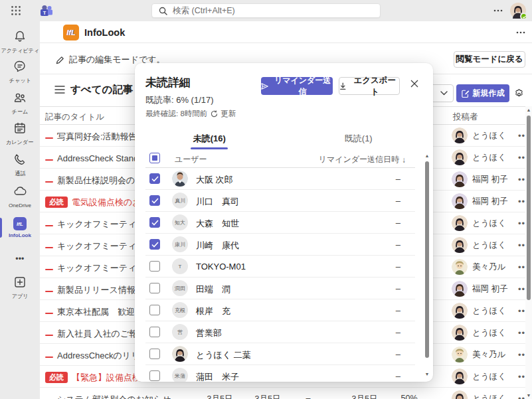 Image resolution: width=532 pixels, height=399 pixels. I want to click on back-to-view-mode-button: 閲覧モードに戻る, so click(489, 60).